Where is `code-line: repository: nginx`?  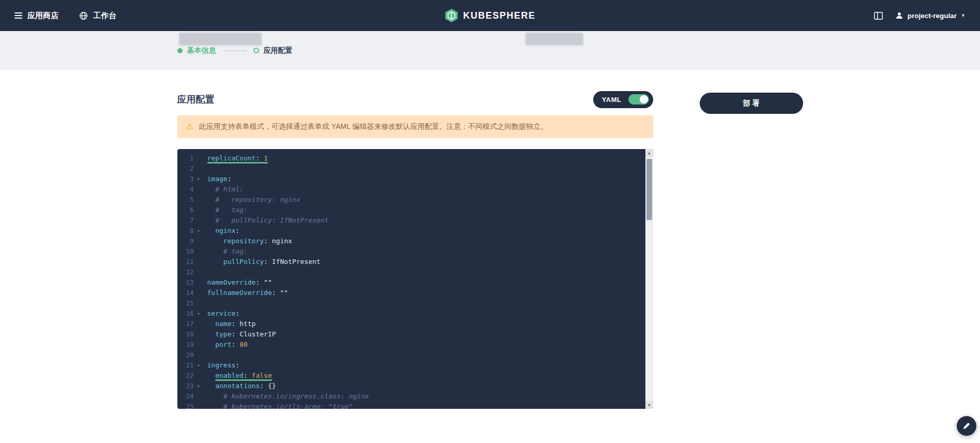 code-line: repository: nginx is located at coordinates (430, 241).